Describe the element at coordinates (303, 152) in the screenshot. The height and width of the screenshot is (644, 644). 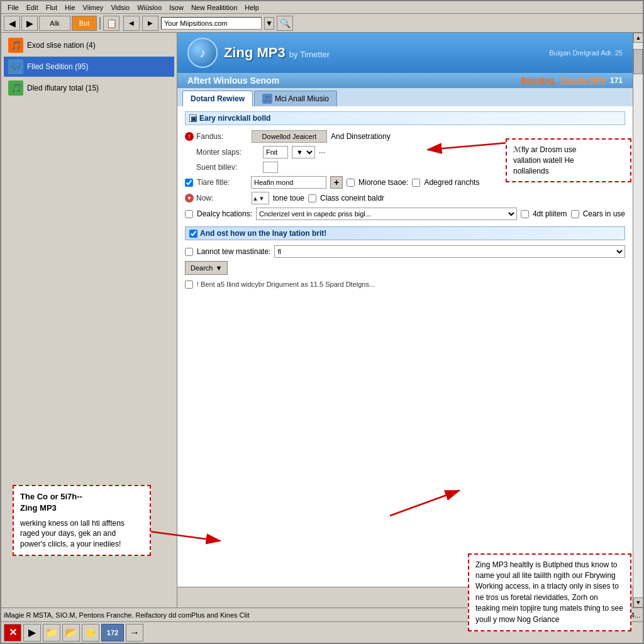
I see `monter-select: ▼` at that location.